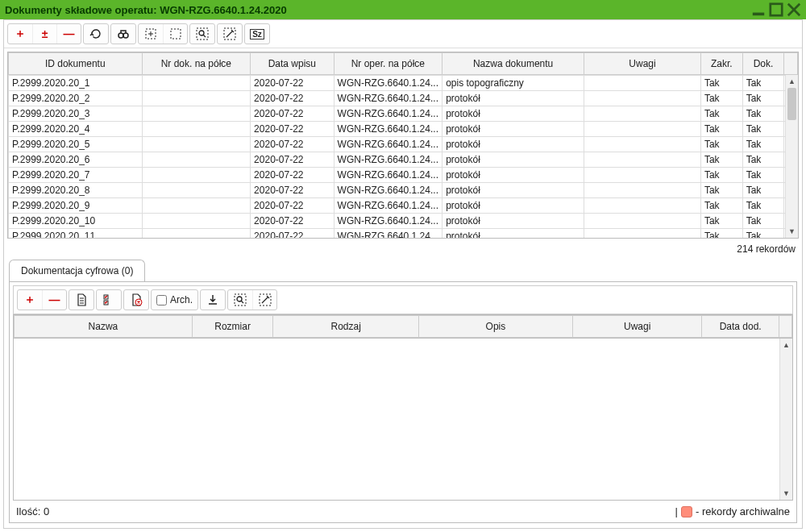 The image size is (806, 532). Describe the element at coordinates (403, 114) in the screenshot. I see `table-row: P.2999.2020.20_32020-07-22WGN-RZG.6640.1…` at that location.